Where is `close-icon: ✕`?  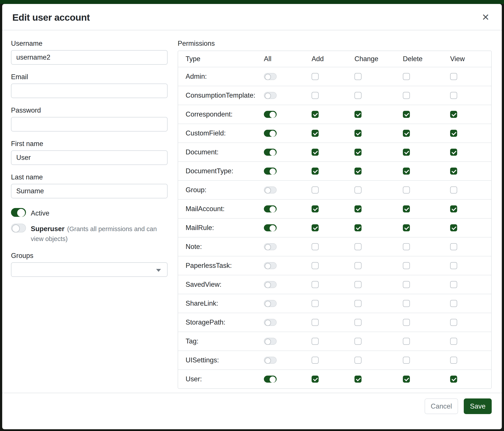 close-icon: ✕ is located at coordinates (486, 18).